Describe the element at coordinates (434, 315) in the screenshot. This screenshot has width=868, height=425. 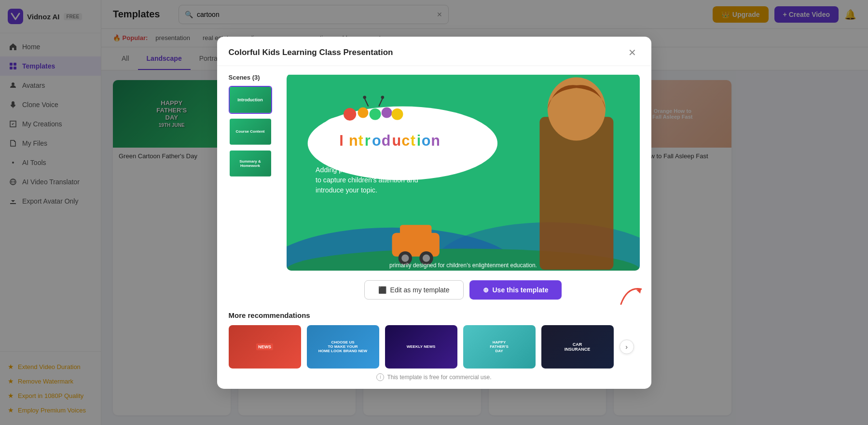
I see `recommendations-label: More recommendations` at that location.